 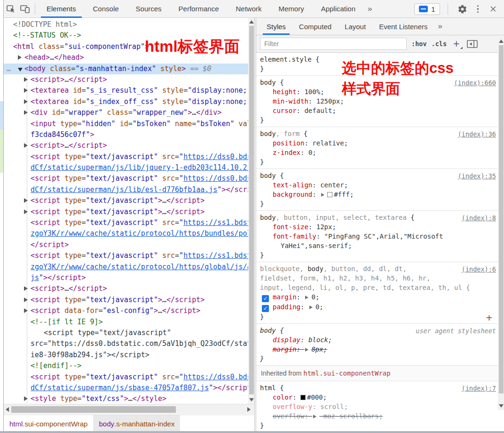 I want to click on more-tabs-button: », so click(x=370, y=9).